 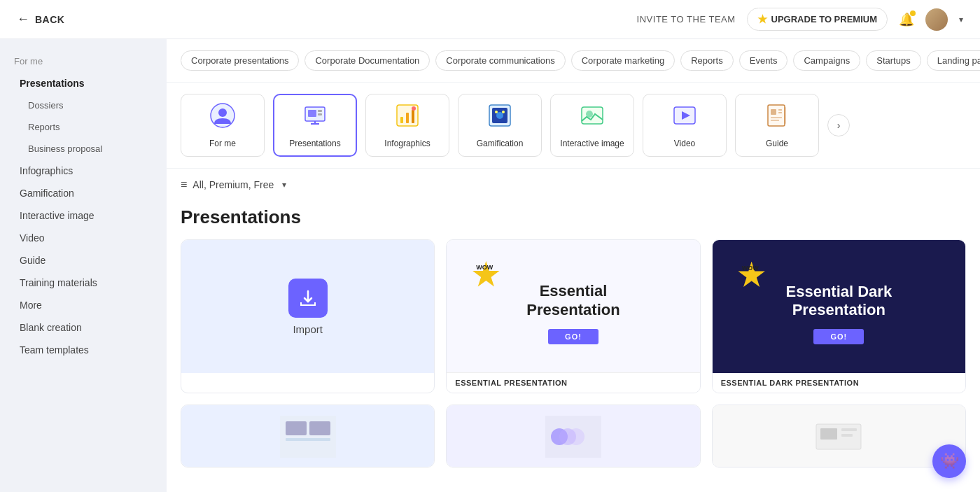 What do you see at coordinates (686, 20) in the screenshot?
I see `invite-to-team-button: INVITE TO THE TEAM` at bounding box center [686, 20].